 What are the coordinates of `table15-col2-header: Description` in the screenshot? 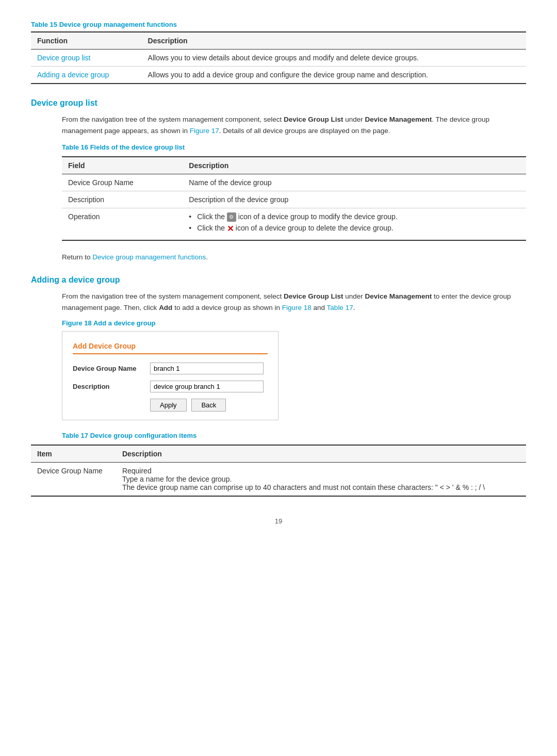 It's located at (334, 41).